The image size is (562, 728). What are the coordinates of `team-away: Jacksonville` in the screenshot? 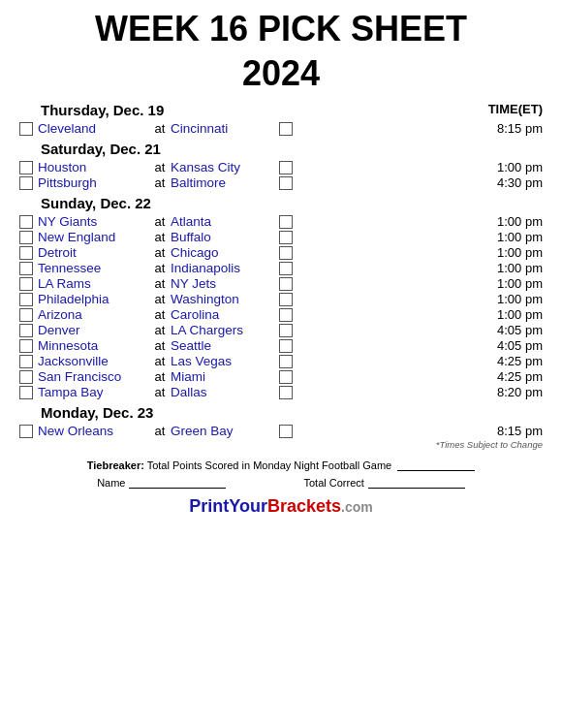 It's located at (93, 361).